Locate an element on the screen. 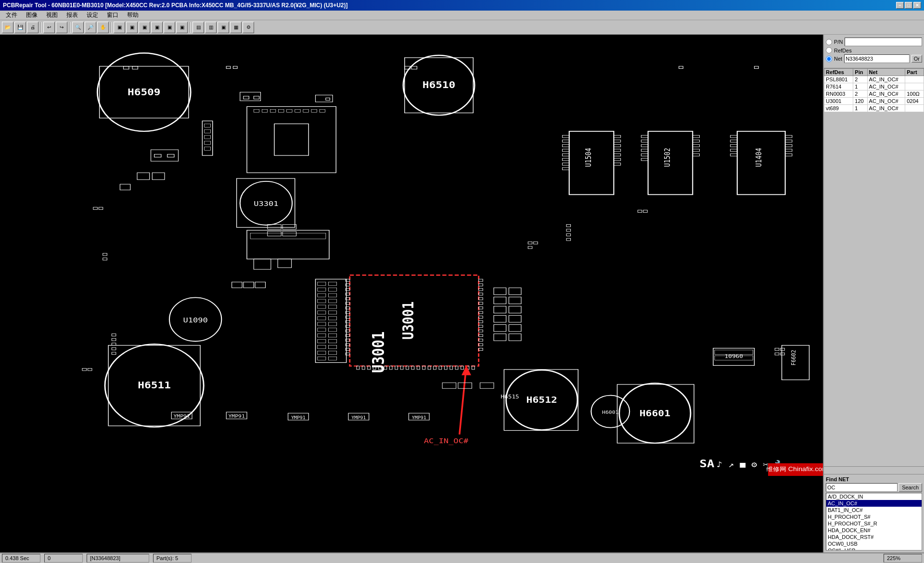  net-list-item: H_PROCHOT_S#_R is located at coordinates (874, 524).